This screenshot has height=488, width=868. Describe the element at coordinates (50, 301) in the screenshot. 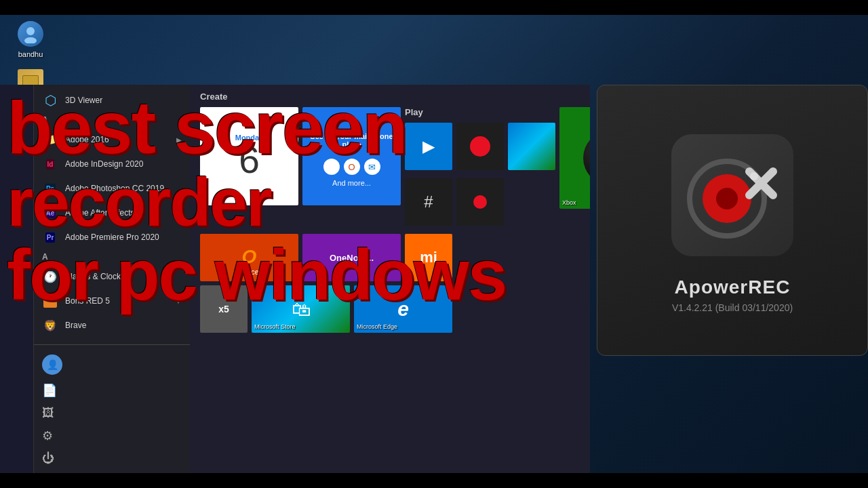

I see `boris-icon` at that location.